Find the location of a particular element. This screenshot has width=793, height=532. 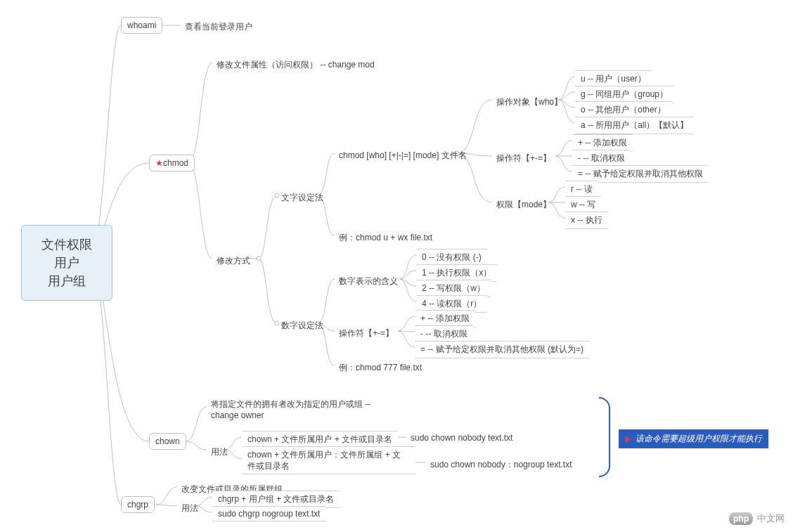

mode-item-x: x -- 执行 is located at coordinates (586, 221).